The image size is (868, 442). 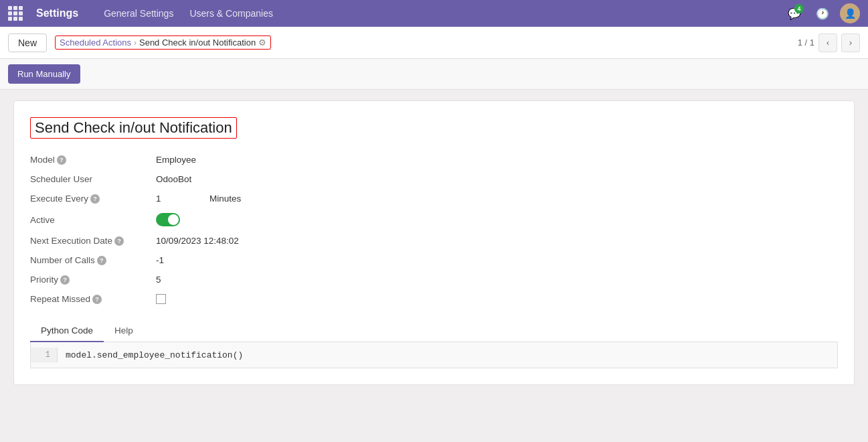 I want to click on execute-every-row: Execute Every ? 1 Minutes, so click(x=434, y=198).